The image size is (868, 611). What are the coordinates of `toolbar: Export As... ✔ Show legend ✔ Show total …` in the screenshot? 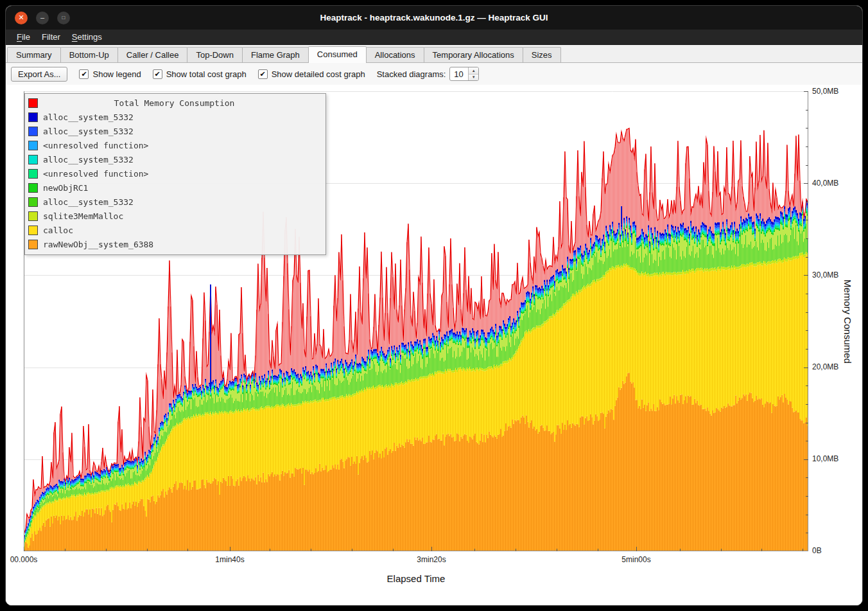 It's located at (434, 74).